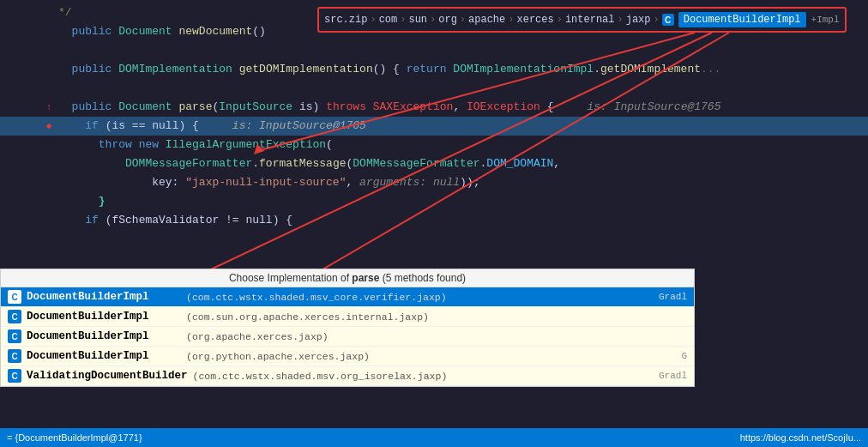  What do you see at coordinates (743, 20) in the screenshot?
I see `bc-active-class: DocumentBuilderImpl` at bounding box center [743, 20].